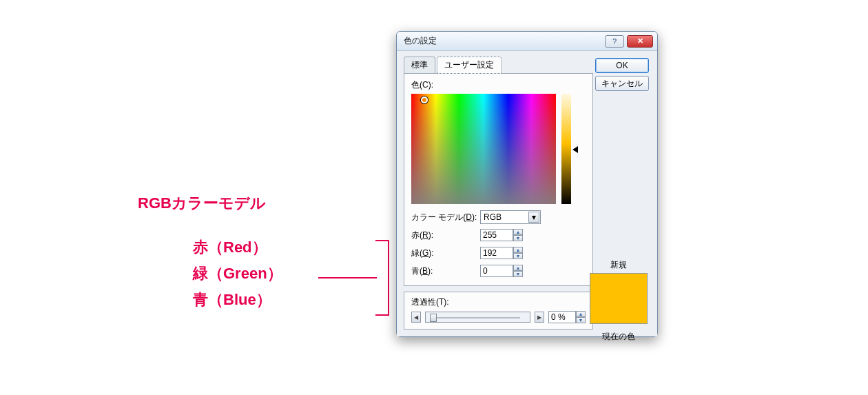 This screenshot has width=868, height=395. What do you see at coordinates (499, 302) in the screenshot?
I see `transparency-label: 透過性(T):` at bounding box center [499, 302].